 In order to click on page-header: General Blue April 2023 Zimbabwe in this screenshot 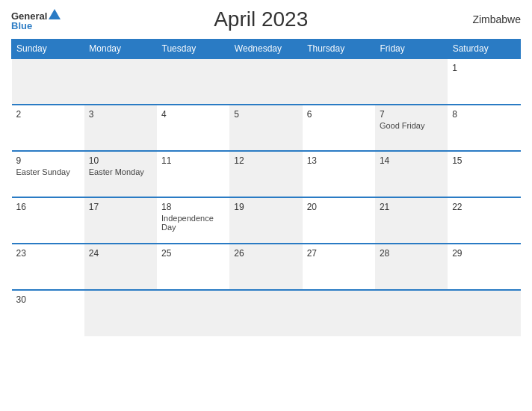, I will do `click(266, 19)`.